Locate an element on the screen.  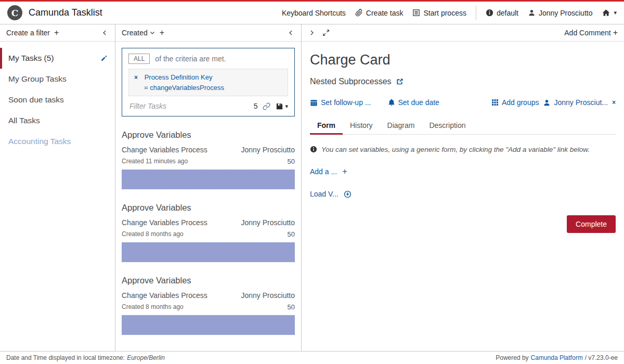
match-type-badge: ALL is located at coordinates (139, 59).